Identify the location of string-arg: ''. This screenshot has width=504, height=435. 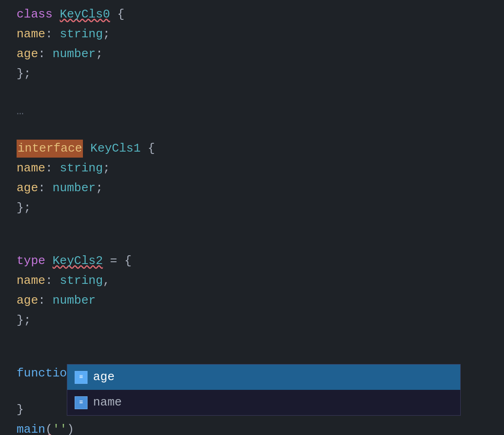
(60, 428).